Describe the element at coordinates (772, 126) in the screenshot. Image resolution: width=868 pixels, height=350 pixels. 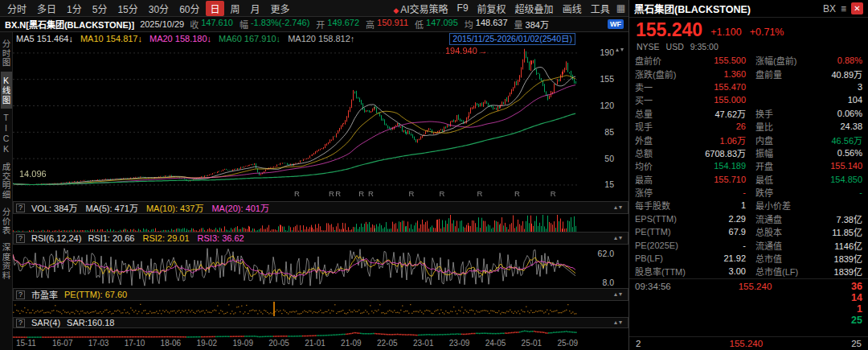
I see `quote-label: 量比` at that location.